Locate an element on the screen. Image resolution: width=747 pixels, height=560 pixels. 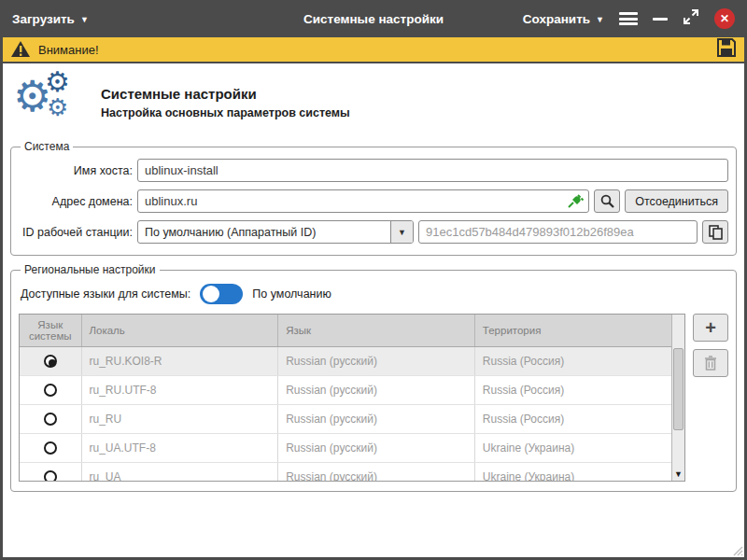
cell-locale: ru_RU is located at coordinates (179, 418).